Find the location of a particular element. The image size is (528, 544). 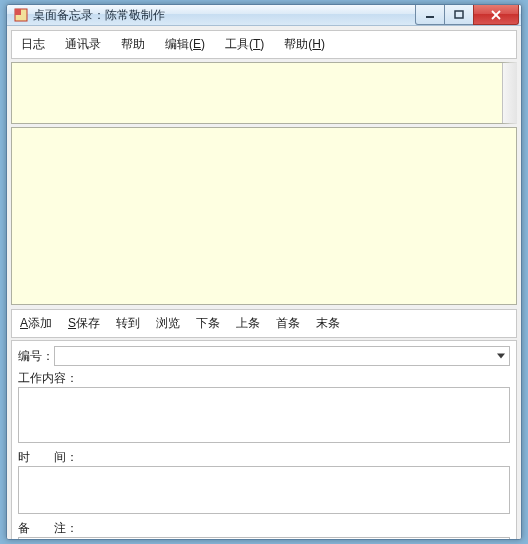

record-toolbar: A添加 S保存 转到 浏览 下条 上条 首条 末条 is located at coordinates (264, 324).